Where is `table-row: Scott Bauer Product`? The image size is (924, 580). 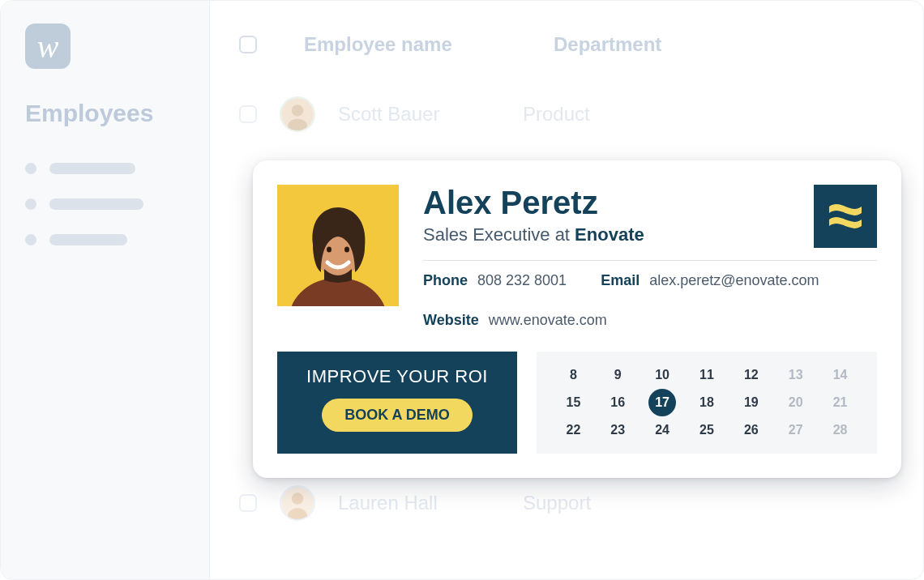 table-row: Scott Bauer Product is located at coordinates (567, 114).